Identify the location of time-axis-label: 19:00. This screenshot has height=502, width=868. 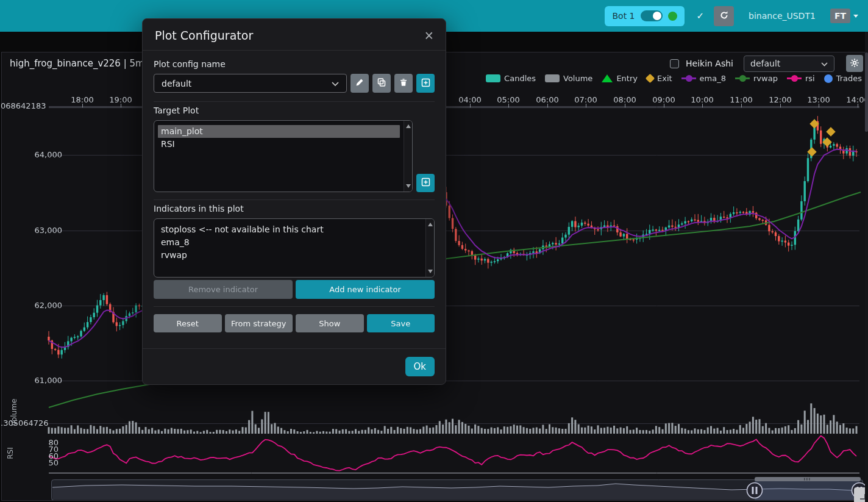
(121, 100).